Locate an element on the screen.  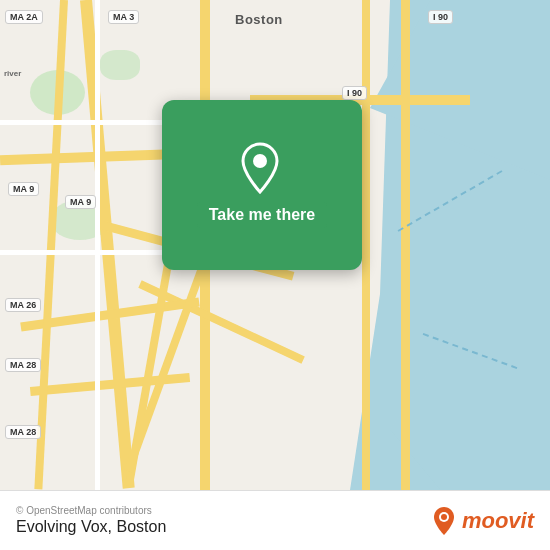
label-ma9-left: MA 9 is located at coordinates (24, 189).